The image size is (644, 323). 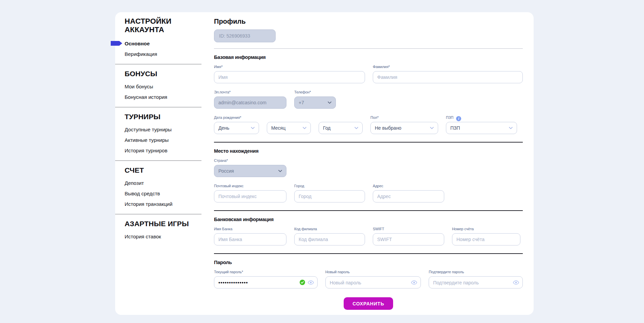 I want to click on basic-info-heading: Базовая информация, so click(x=368, y=57).